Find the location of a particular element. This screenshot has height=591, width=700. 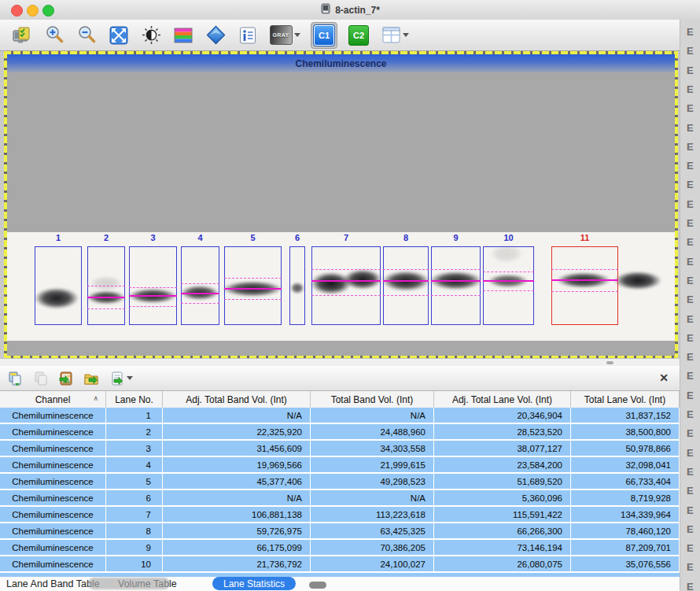

column-header-2: Lane No. is located at coordinates (134, 400).